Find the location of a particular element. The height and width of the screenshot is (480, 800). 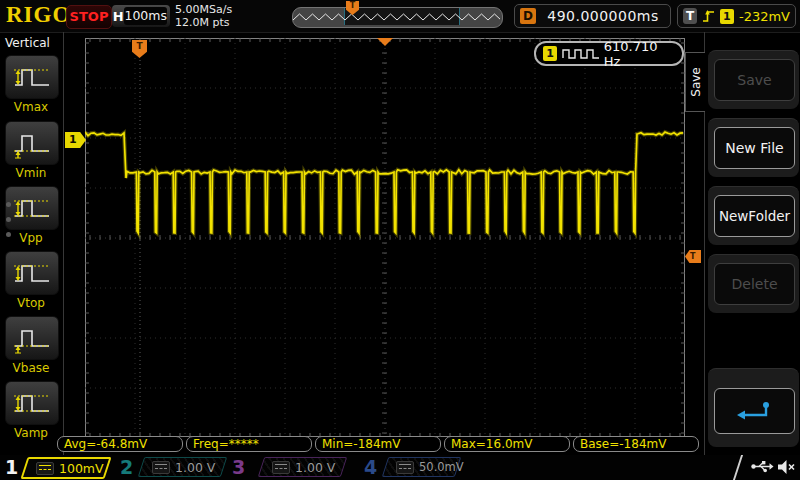

sidebar-item-vtop: Vtop is located at coordinates (31, 280).